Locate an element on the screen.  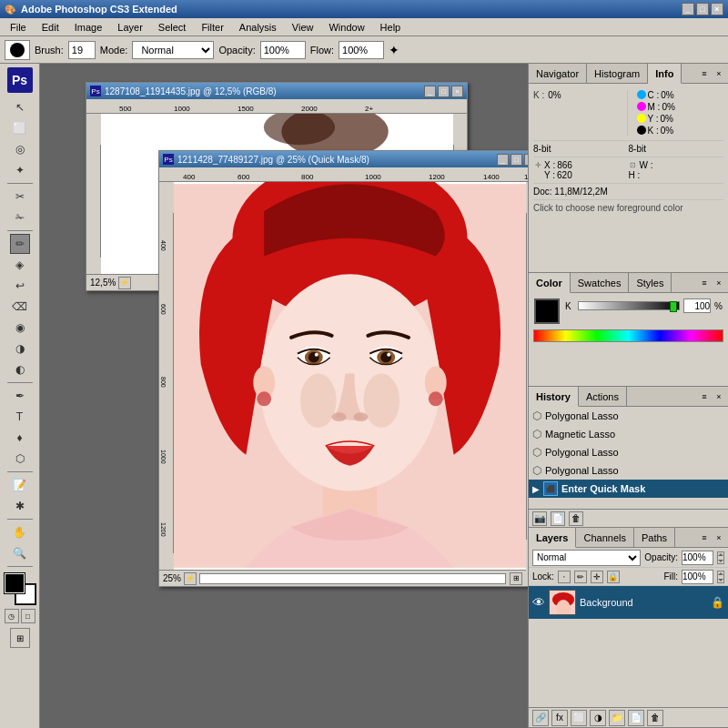
menu-view: View is located at coordinates (303, 27).